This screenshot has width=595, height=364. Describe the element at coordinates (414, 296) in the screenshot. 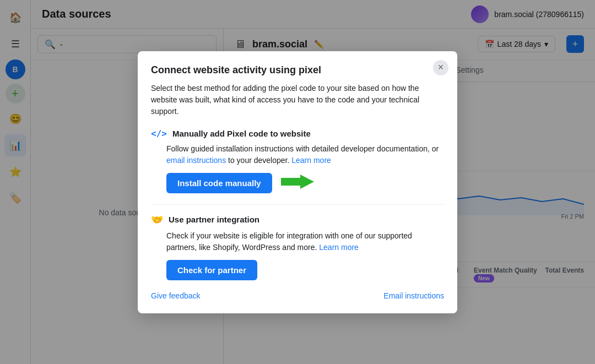

I see `email-instructions-footer-link: Email instructions` at that location.